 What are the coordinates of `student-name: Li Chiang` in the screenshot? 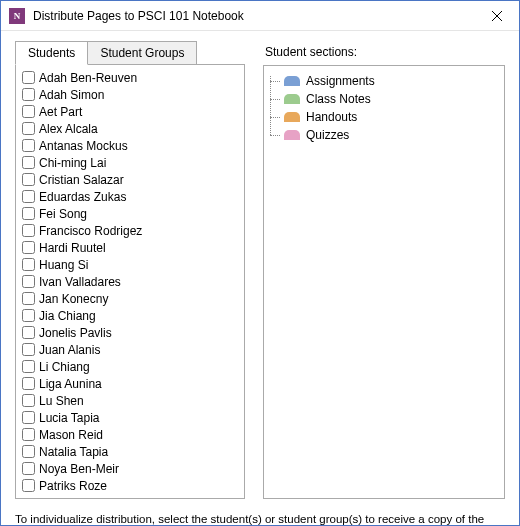 It's located at (64, 367).